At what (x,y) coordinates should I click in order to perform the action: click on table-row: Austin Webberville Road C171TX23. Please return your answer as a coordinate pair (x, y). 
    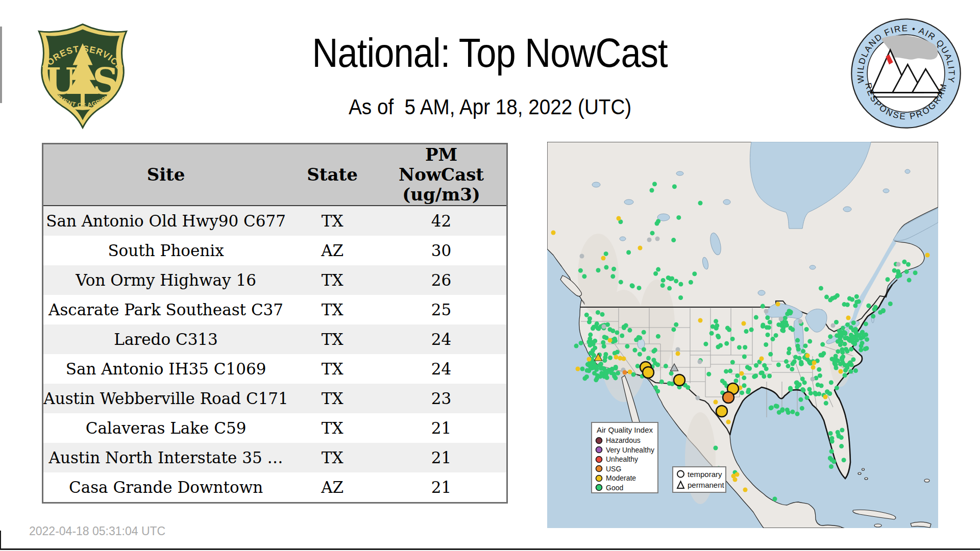
    Looking at the image, I should click on (275, 398).